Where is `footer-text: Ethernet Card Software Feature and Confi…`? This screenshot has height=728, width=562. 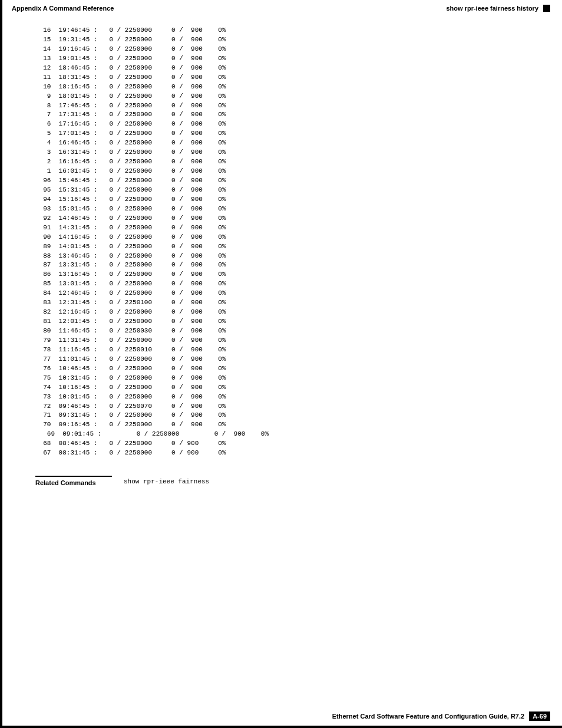 footer-text: Ethernet Card Software Feature and Confi… is located at coordinates (428, 716).